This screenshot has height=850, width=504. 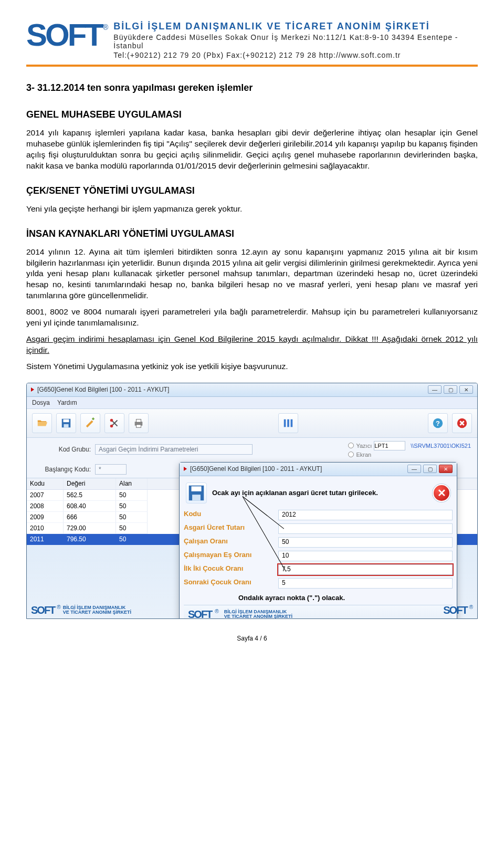 What do you see at coordinates (466, 390) in the screenshot?
I see `close-button: ✕` at bounding box center [466, 390].